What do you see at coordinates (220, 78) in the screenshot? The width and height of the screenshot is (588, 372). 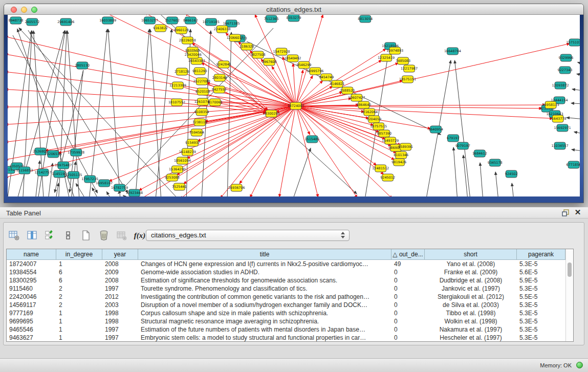 I see `graph-node-yellow: 2803144` at bounding box center [220, 78].